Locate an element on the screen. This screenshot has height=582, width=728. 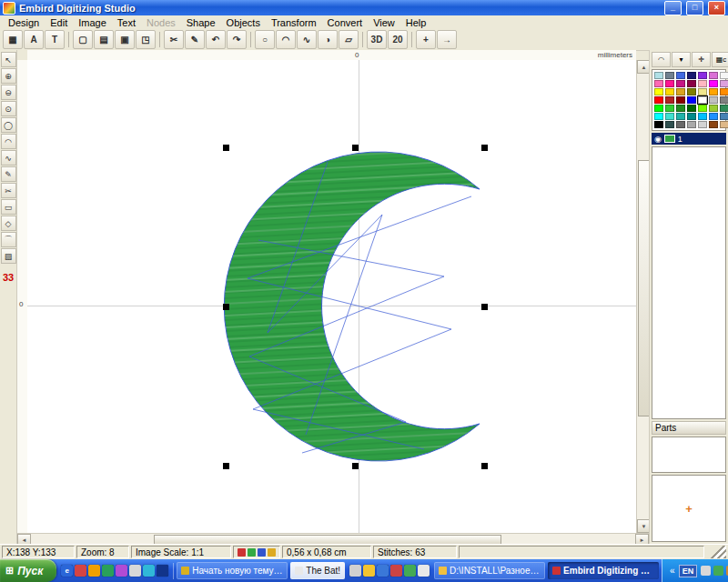
zoom-1to1-tool: ⊙ is located at coordinates (9, 109).